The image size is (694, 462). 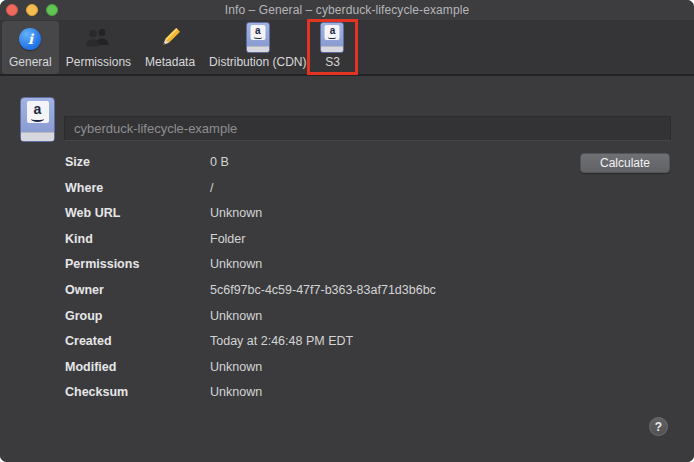 What do you see at coordinates (397, 239) in the screenshot?
I see `property-value: Folder` at bounding box center [397, 239].